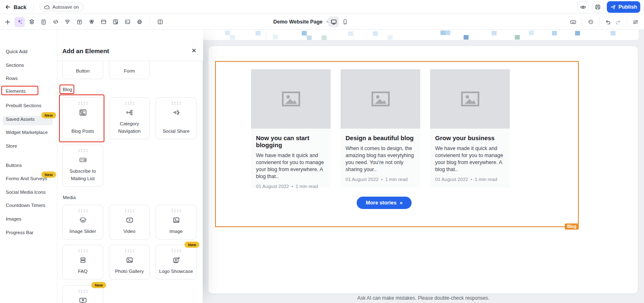  What do you see at coordinates (140, 22) in the screenshot?
I see `globe-tool-button` at bounding box center [140, 22].